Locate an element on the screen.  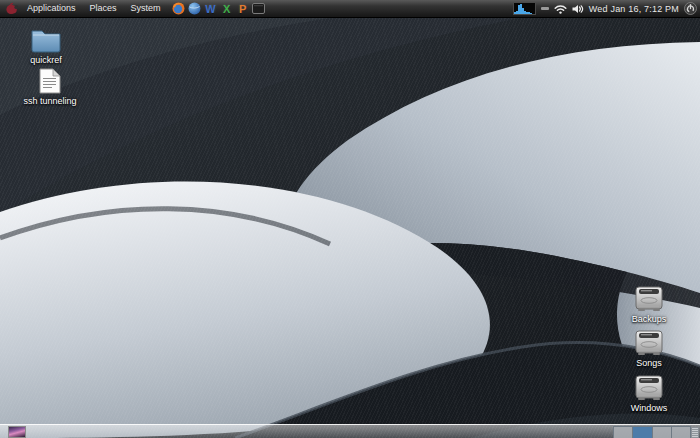
folder-icon is located at coordinates (46, 40).